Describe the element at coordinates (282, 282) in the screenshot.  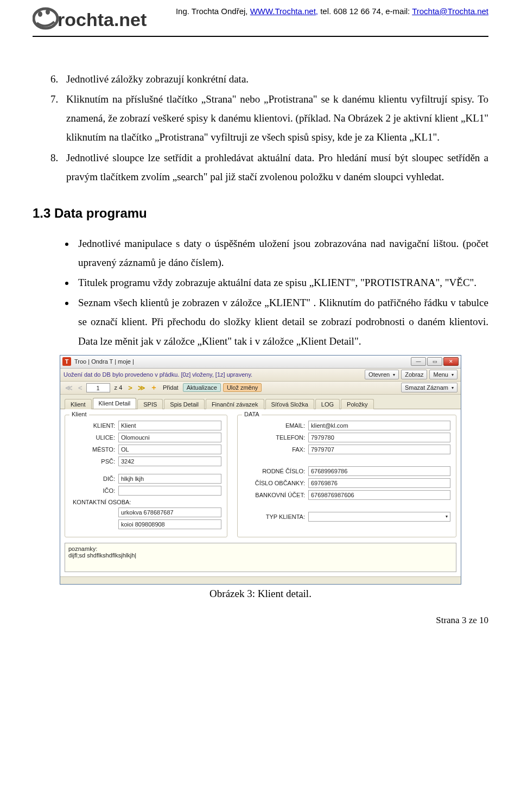
I see `list-item: Titulek programu vždy zobrazuje aktuální…` at that location.